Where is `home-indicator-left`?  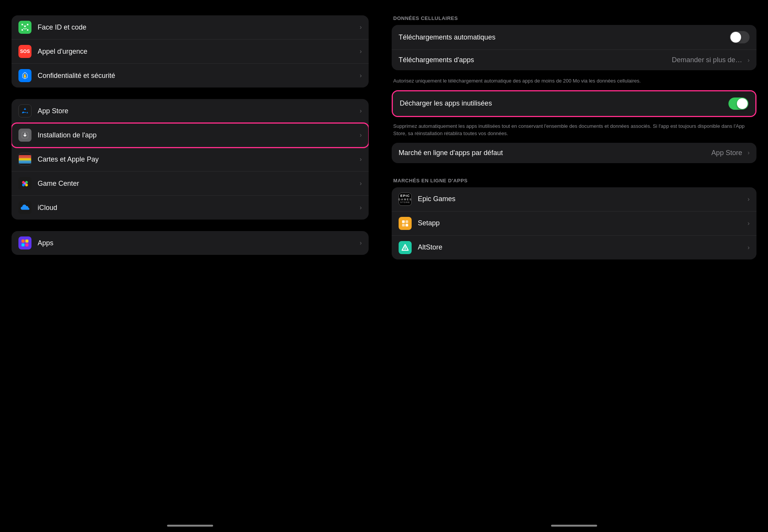 home-indicator-left is located at coordinates (190, 526).